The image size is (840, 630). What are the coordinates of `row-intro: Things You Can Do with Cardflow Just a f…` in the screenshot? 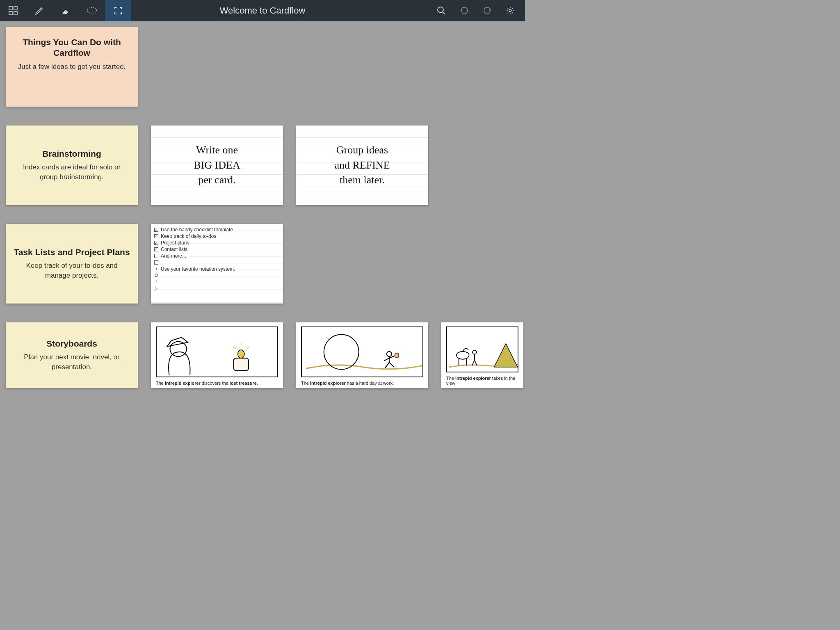 It's located at (265, 67).